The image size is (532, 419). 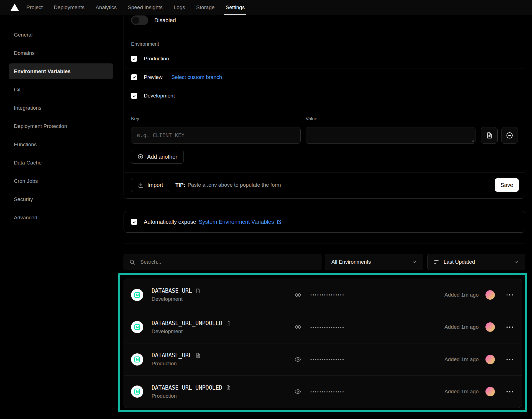 What do you see at coordinates (197, 77) in the screenshot?
I see `select-custom-branch-link: Select custom branch` at bounding box center [197, 77].